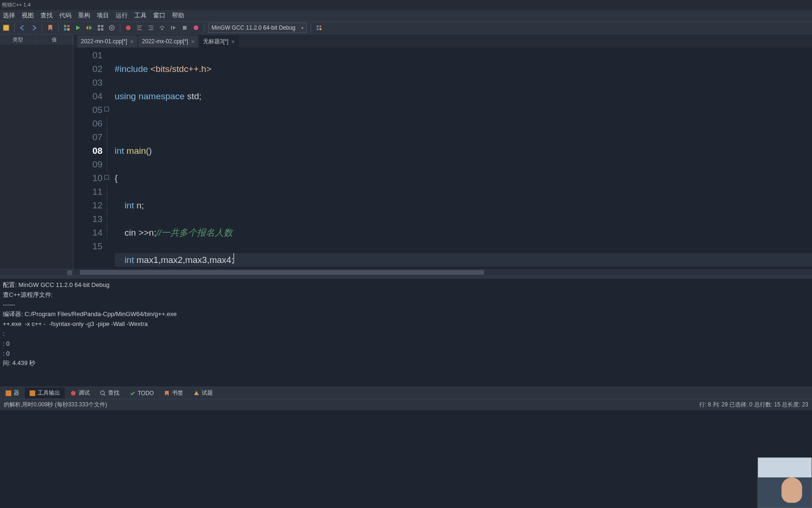 Image resolution: width=812 pixels, height=508 pixels. I want to click on tab-file-2: 2022-mx-02.cpp[*]×, so click(168, 41).